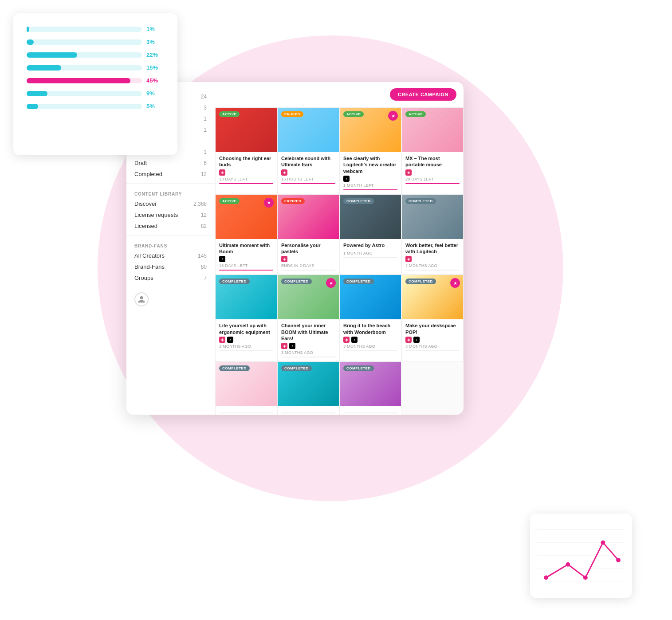  Describe the element at coordinates (229, 201) in the screenshot. I see `card-badge: ACTIVE` at that location.